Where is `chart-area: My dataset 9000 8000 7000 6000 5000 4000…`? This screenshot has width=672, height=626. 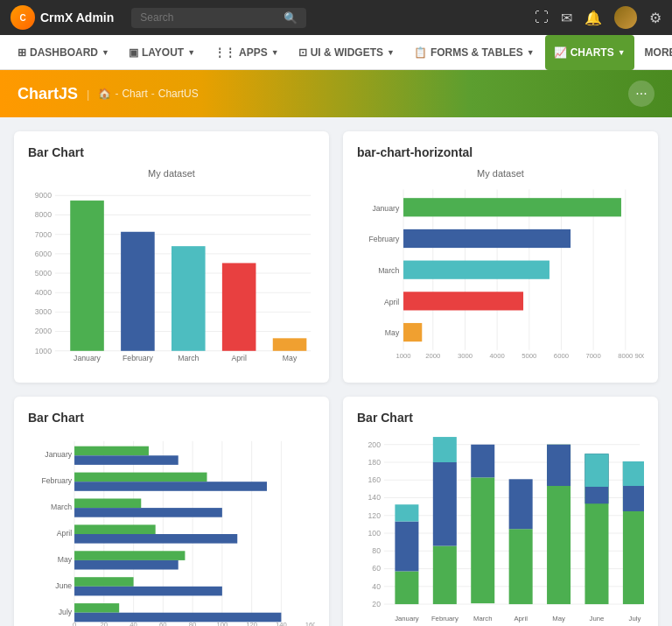
chart-area: My dataset 9000 8000 7000 6000 5000 4000… is located at coordinates (172, 268).